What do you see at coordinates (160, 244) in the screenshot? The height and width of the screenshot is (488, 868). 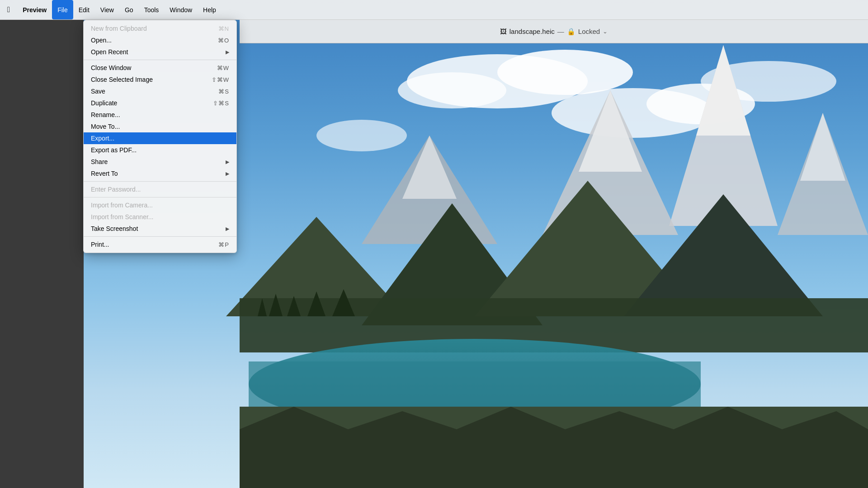 I see `menu-item-print: Print... ⌘P` at bounding box center [160, 244].